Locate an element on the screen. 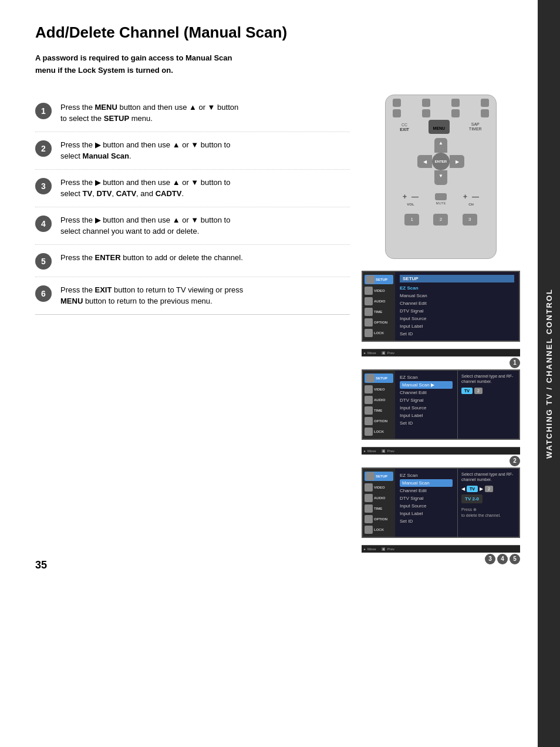 The height and width of the screenshot is (747, 560). screen-2-item-inputsource: Input Source is located at coordinates (426, 408).